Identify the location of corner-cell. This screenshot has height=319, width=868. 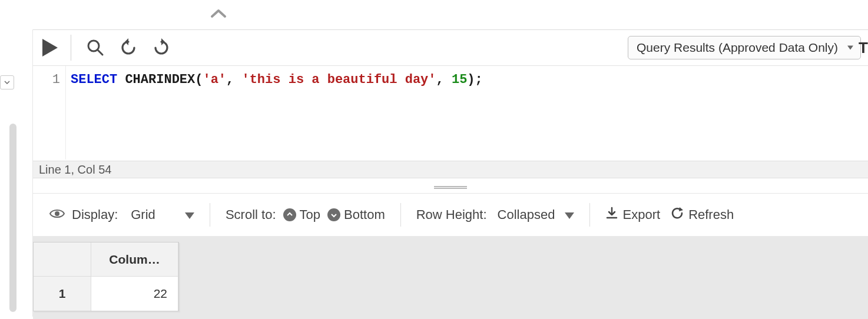
(62, 260).